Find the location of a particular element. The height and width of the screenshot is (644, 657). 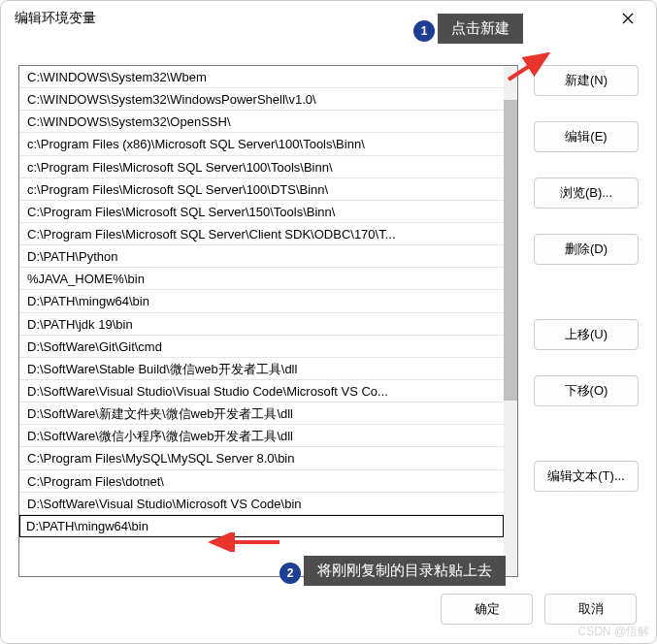

list-item: D:\SoftWare\Visual Studio\Microsoft VS C… is located at coordinates (262, 504).